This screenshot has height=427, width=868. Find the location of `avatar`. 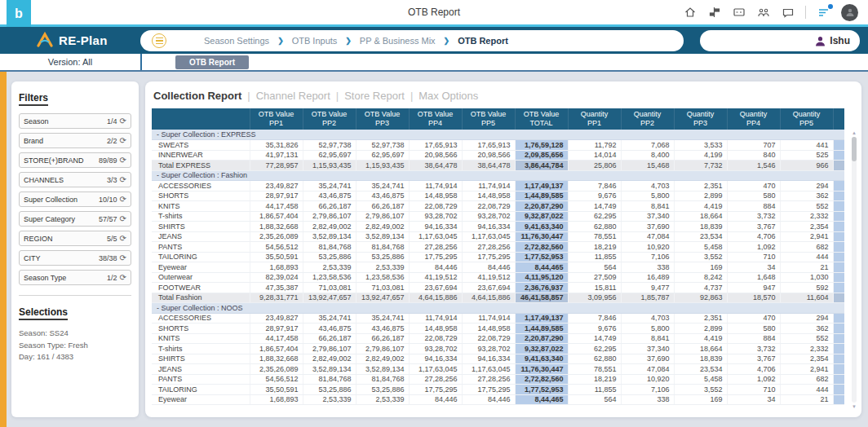

avatar is located at coordinates (850, 13).